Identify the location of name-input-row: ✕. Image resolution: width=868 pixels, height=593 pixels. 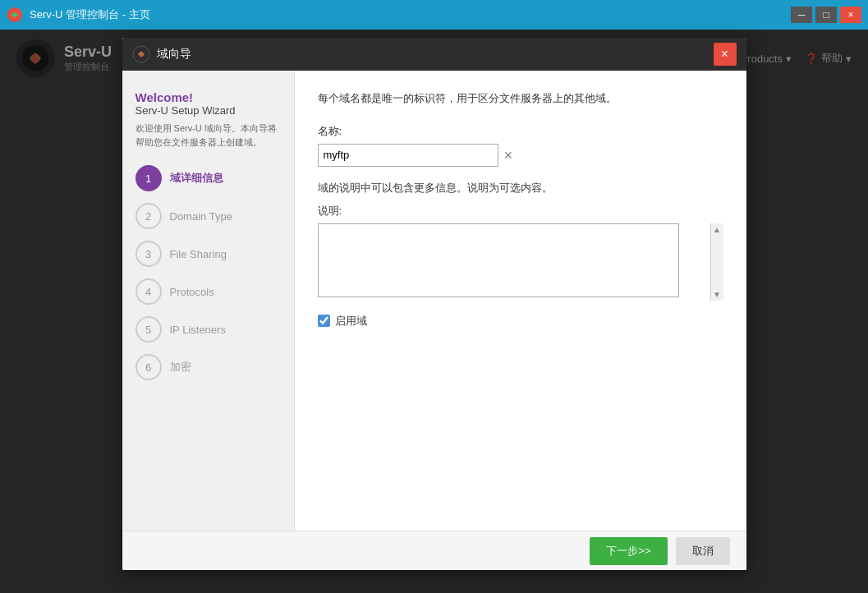
(521, 155).